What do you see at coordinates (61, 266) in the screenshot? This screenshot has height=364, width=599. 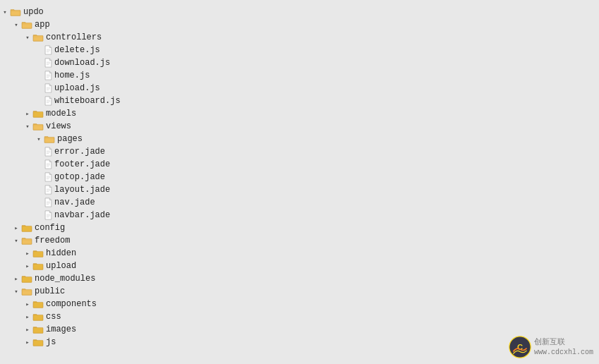 I see `item-label: upload` at bounding box center [61, 266].